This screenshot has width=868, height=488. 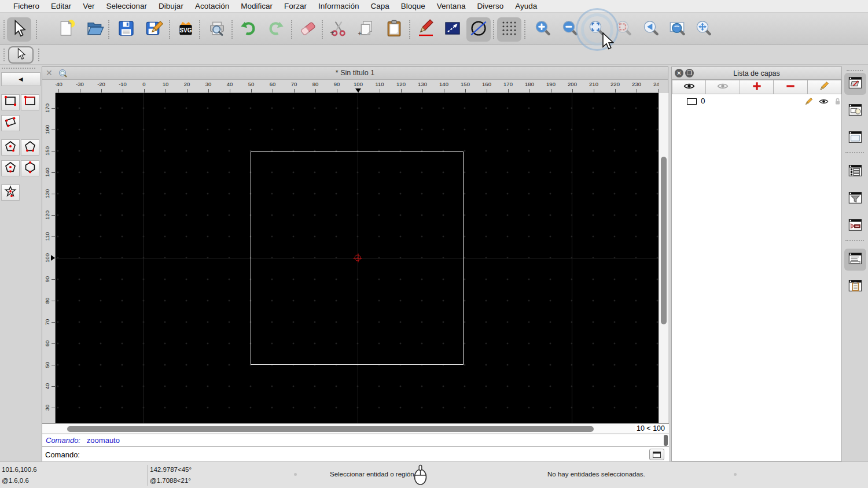 What do you see at coordinates (420, 475) in the screenshot?
I see `mouse-hint-icon` at bounding box center [420, 475].